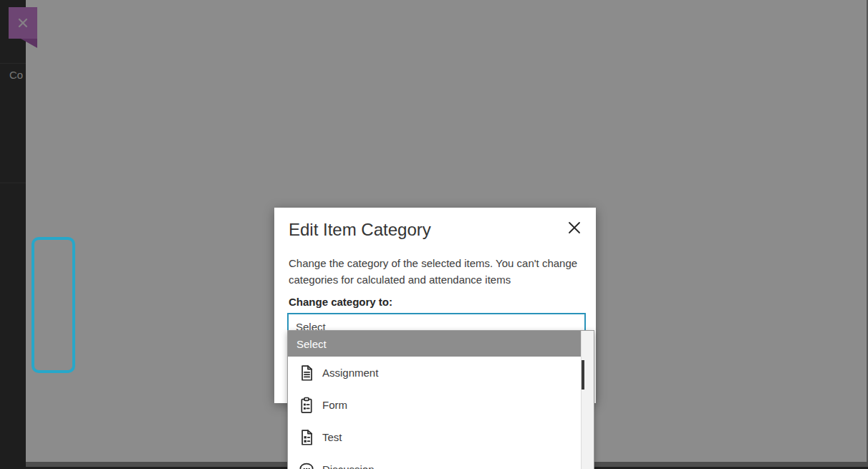 The image size is (868, 469). Describe the element at coordinates (307, 405) in the screenshot. I see `form-icon` at that location.